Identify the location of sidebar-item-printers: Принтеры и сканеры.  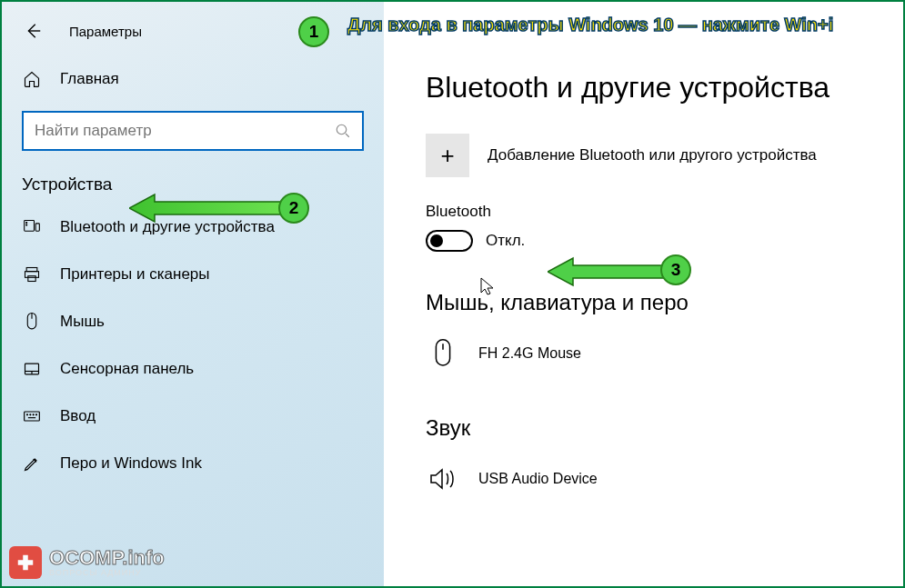
(193, 274).